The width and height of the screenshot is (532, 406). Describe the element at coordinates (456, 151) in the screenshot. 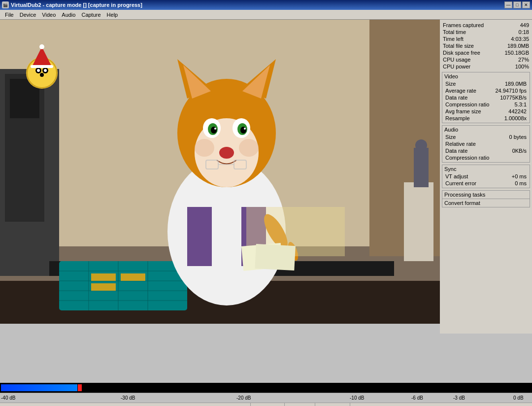

I see `audio-data-rate-label: Data rate` at that location.